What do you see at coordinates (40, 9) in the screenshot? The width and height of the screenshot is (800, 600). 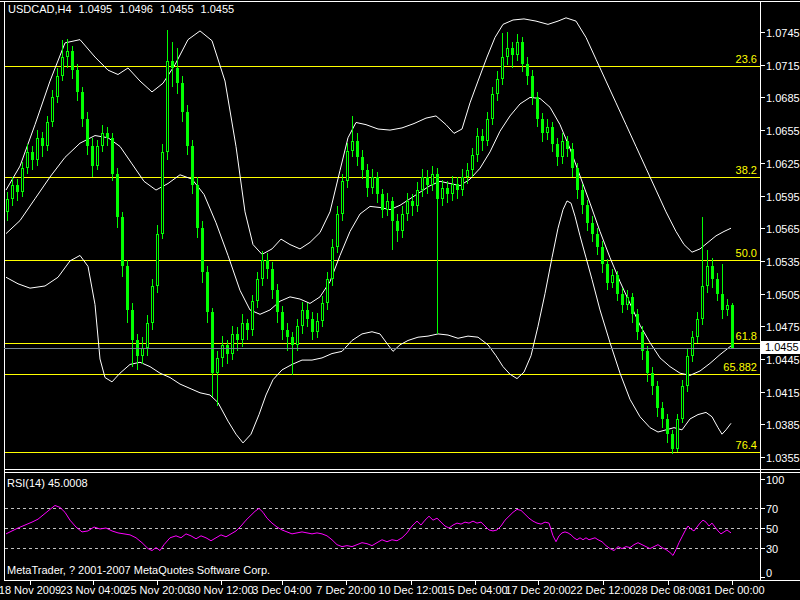 I see `title-symbol: USDCAD,H4` at bounding box center [40, 9].